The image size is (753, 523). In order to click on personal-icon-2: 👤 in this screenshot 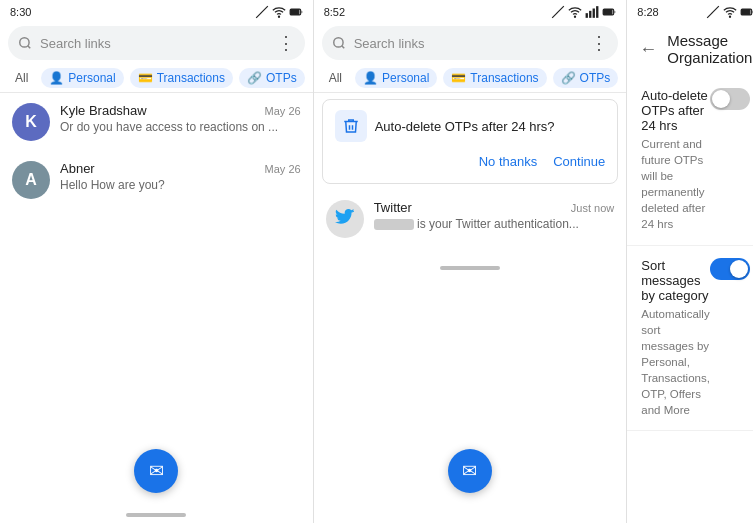, I will do `click(370, 78)`.